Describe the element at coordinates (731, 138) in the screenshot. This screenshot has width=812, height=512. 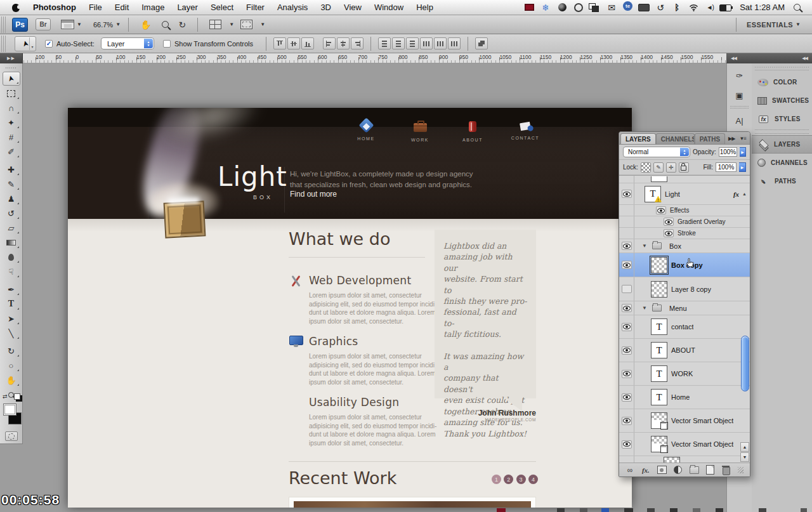
I see `panel-collapse-icon: ▶▶` at that location.